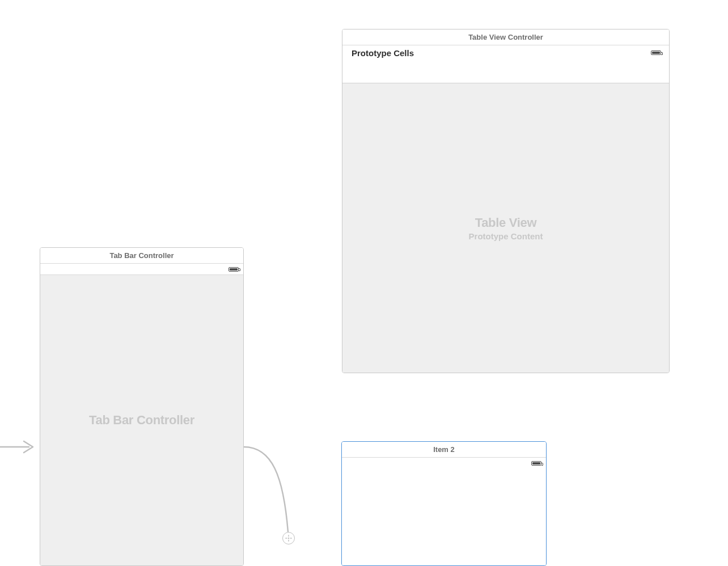  I want to click on scene-title: Tab Bar Controller, so click(142, 256).